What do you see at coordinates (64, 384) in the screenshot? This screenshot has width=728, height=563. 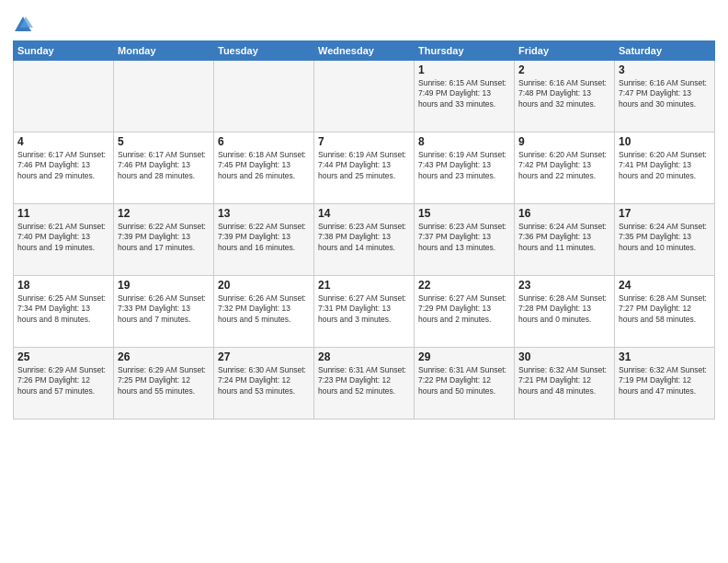 I see `calendar-cell: 25Sunrise: 6:29 AM Sunset: 7:26 PM Dayli…` at bounding box center [64, 384].